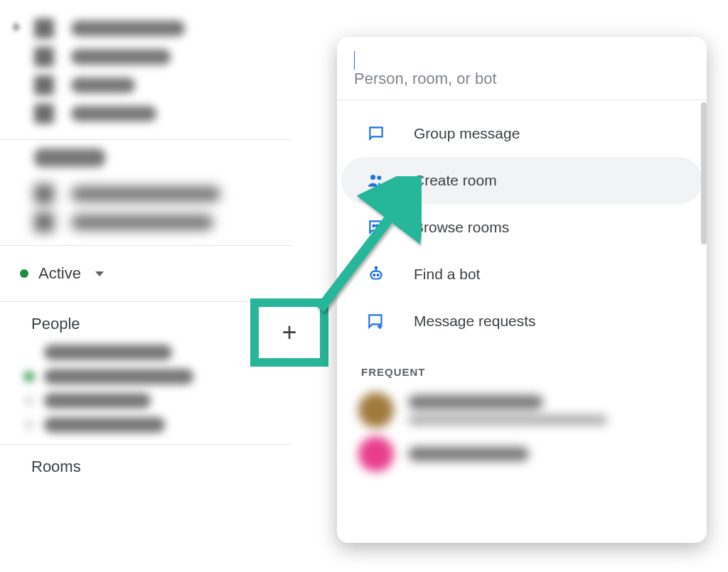 The width and height of the screenshot is (728, 572). Describe the element at coordinates (100, 274) in the screenshot. I see `chevron-down-icon` at that location.